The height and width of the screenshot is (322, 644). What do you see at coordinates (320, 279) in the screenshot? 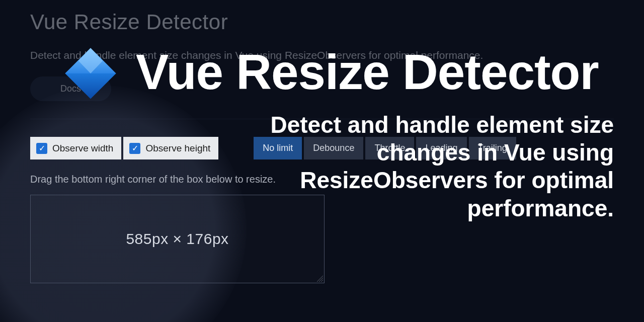
I see `resize-handle-icon` at bounding box center [320, 279].